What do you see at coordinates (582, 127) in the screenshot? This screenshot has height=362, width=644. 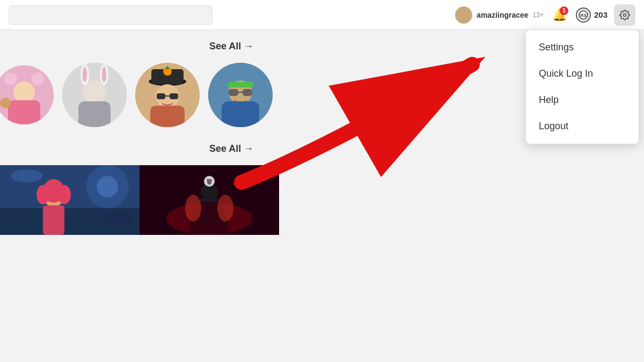 I see `dropdown-item-logout: Logout` at bounding box center [582, 127].